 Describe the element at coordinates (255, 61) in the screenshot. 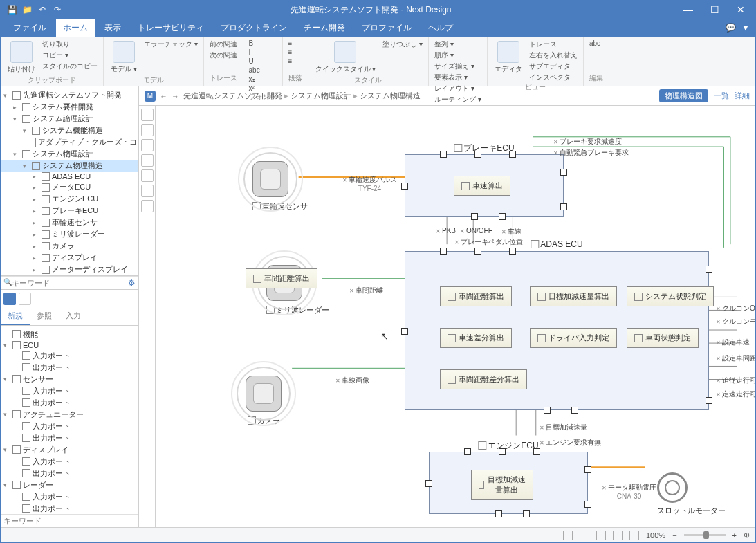

I see `ribbon-btn-3-2: U` at that location.